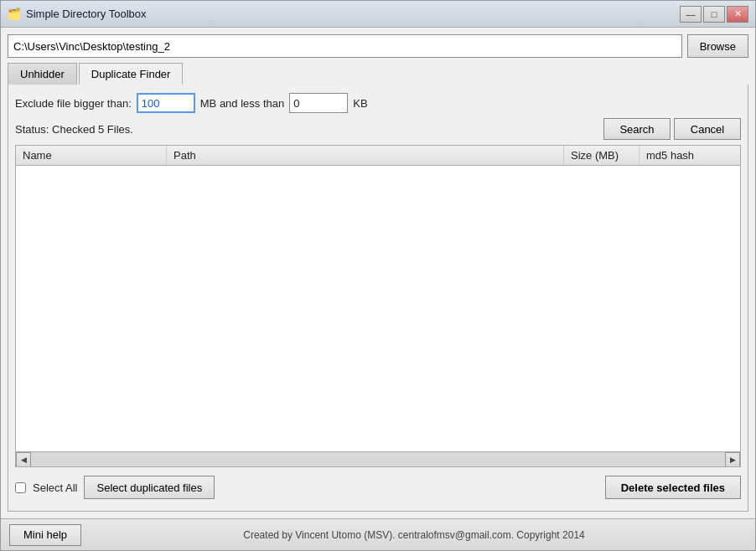 The height and width of the screenshot is (551, 756). Describe the element at coordinates (714, 14) in the screenshot. I see `title-controls: — □ ✕` at that location.